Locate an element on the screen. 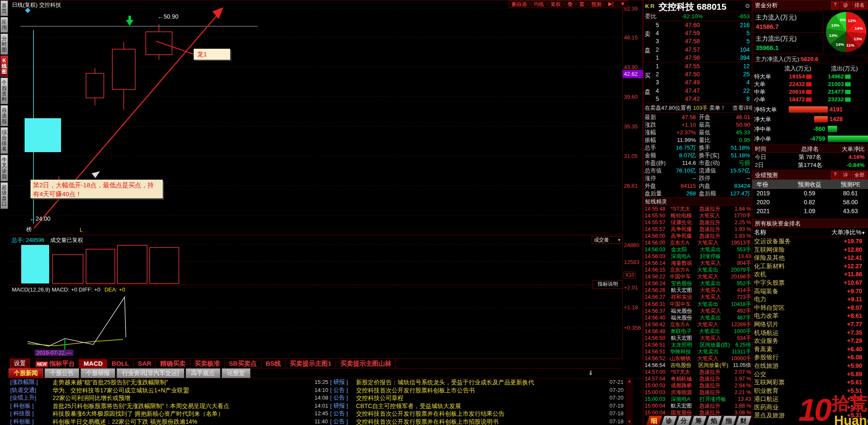 Image resolution: width=868 pixels, height=425 pixels. view-detail-link: 查看详细 is located at coordinates (743, 108).